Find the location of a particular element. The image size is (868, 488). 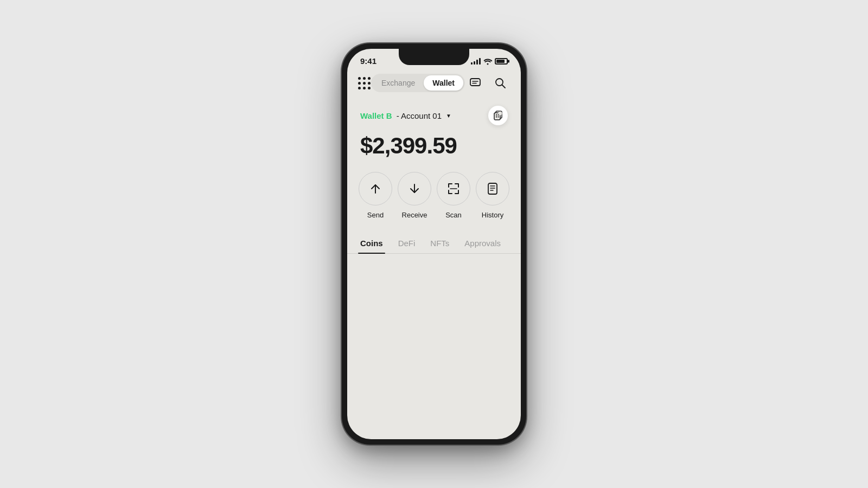

scan-button: Scan is located at coordinates (454, 195).